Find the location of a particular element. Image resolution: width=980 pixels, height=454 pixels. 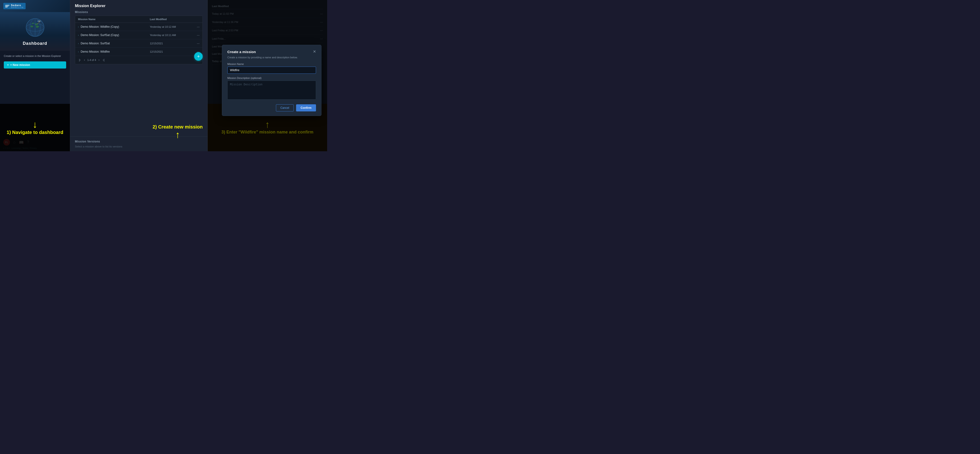

modal-title: Create a mission is located at coordinates (242, 52).